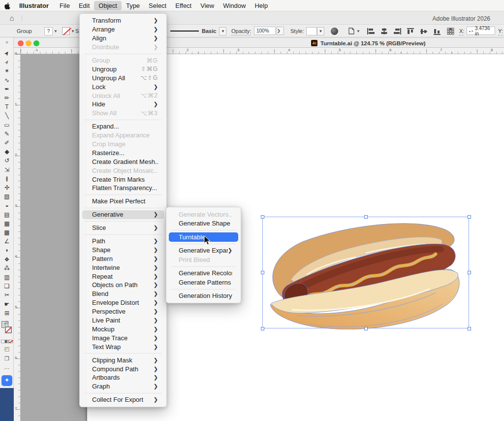  I want to click on menu-item-collect-for-export: Collect For Export❯, so click(123, 400).